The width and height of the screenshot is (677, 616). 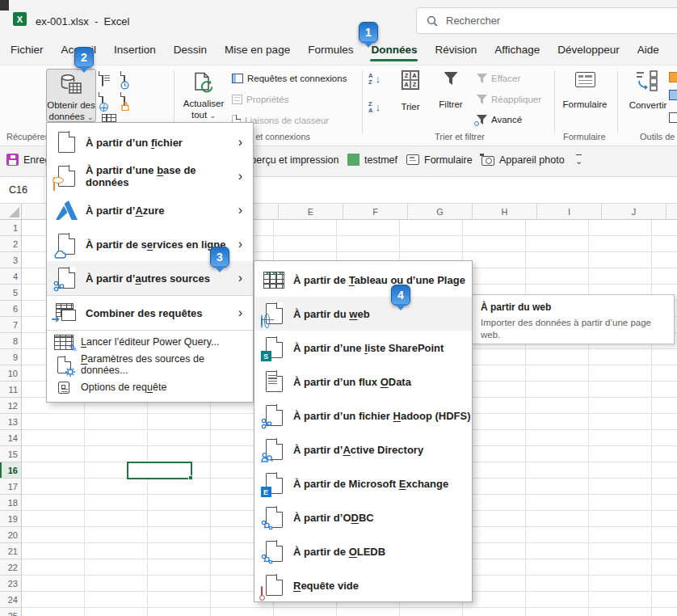 What do you see at coordinates (524, 160) in the screenshot?
I see `camera-button: Appareil photo` at bounding box center [524, 160].